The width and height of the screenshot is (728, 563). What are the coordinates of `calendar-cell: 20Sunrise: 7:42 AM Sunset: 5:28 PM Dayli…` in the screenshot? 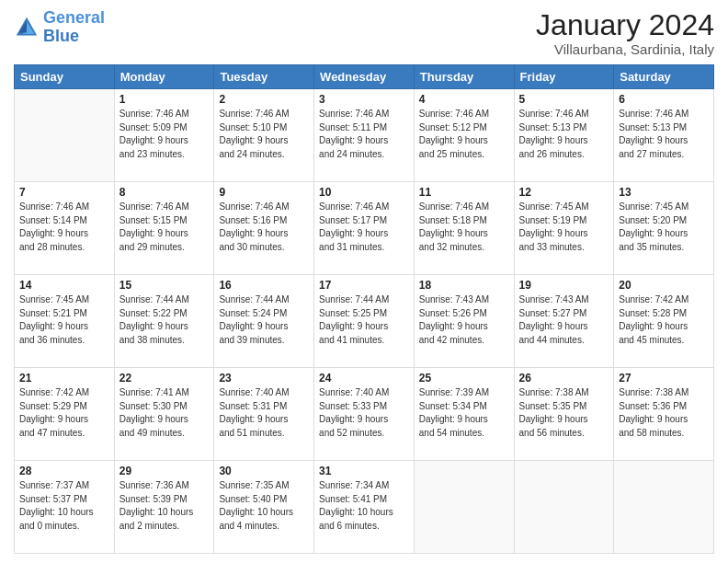 It's located at (664, 322).